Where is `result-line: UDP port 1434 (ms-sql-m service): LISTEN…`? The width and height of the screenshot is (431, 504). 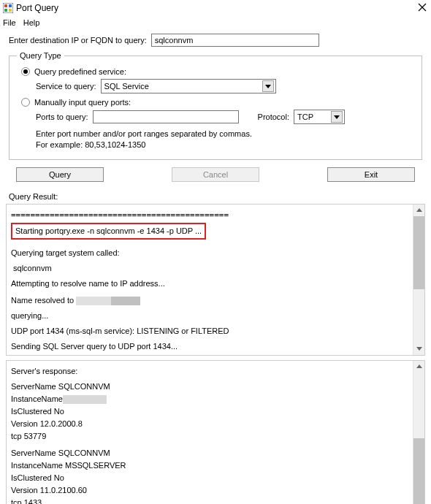 result-line: UDP port 1434 (ms-sql-m service): LISTEN… is located at coordinates (210, 332).